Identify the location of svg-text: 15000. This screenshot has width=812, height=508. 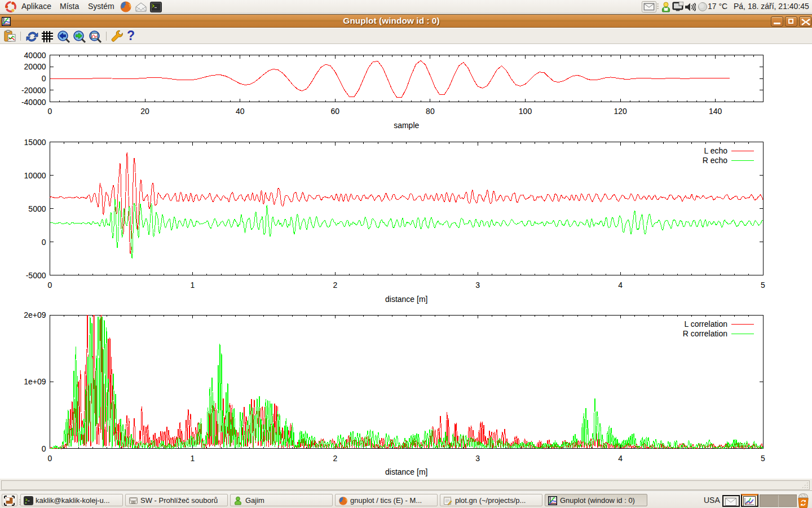
(35, 142).